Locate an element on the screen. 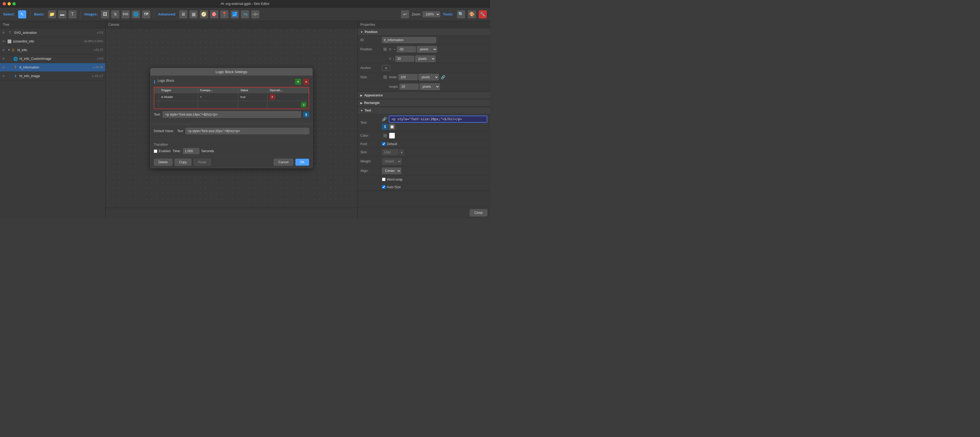 The image size is (980, 437). text-value-input is located at coordinates (438, 119).